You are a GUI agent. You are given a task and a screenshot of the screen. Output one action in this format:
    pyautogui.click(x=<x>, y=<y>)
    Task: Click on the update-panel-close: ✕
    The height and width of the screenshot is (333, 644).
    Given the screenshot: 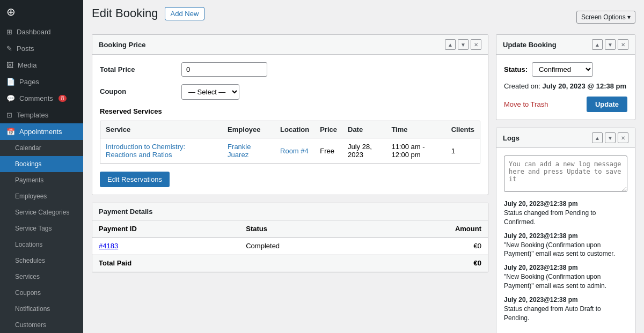 What is the action you would take?
    pyautogui.click(x=623, y=45)
    